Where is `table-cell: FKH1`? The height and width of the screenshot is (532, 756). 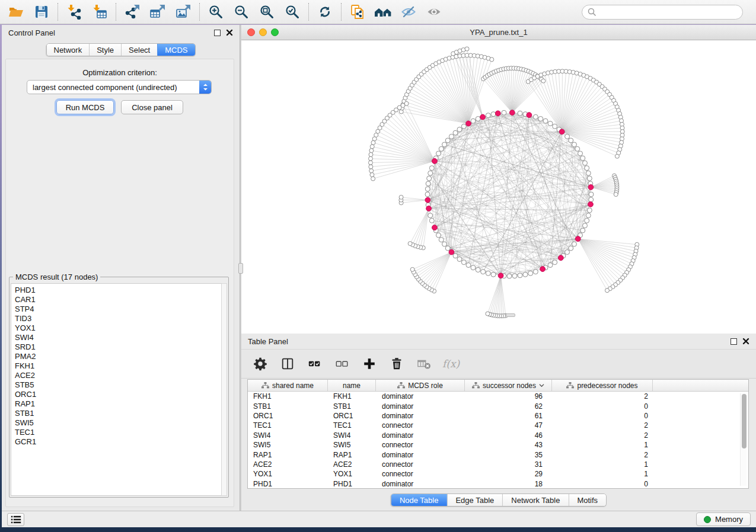 table-cell: FKH1 is located at coordinates (352, 396).